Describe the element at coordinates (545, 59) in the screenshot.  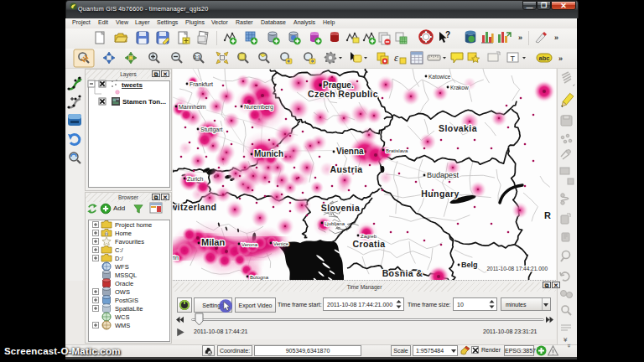
I see `svg-text: abc` at that location.